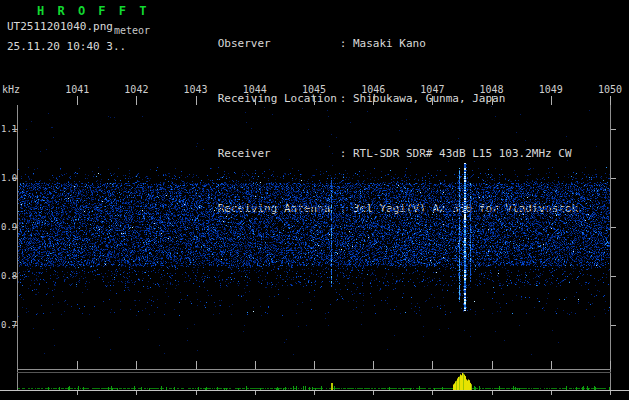  I want to click on y-axis-unit-label: kHz, so click(11, 90).